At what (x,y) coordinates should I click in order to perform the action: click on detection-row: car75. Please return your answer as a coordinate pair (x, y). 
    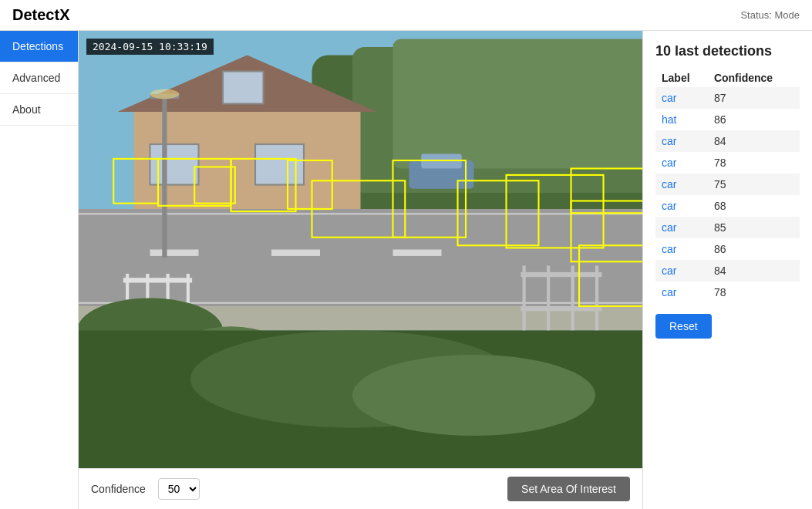
    Looking at the image, I should click on (728, 184).